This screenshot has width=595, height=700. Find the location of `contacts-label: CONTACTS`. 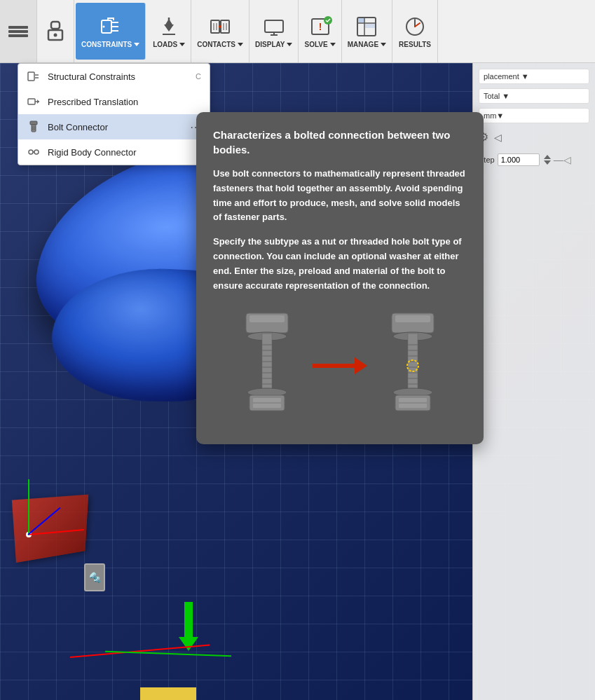

contacts-label: CONTACTS is located at coordinates (220, 45).